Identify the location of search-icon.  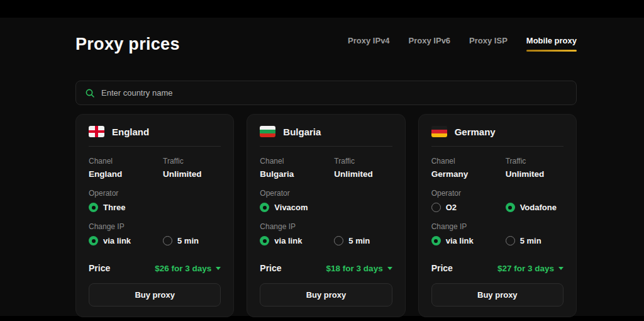
(90, 93).